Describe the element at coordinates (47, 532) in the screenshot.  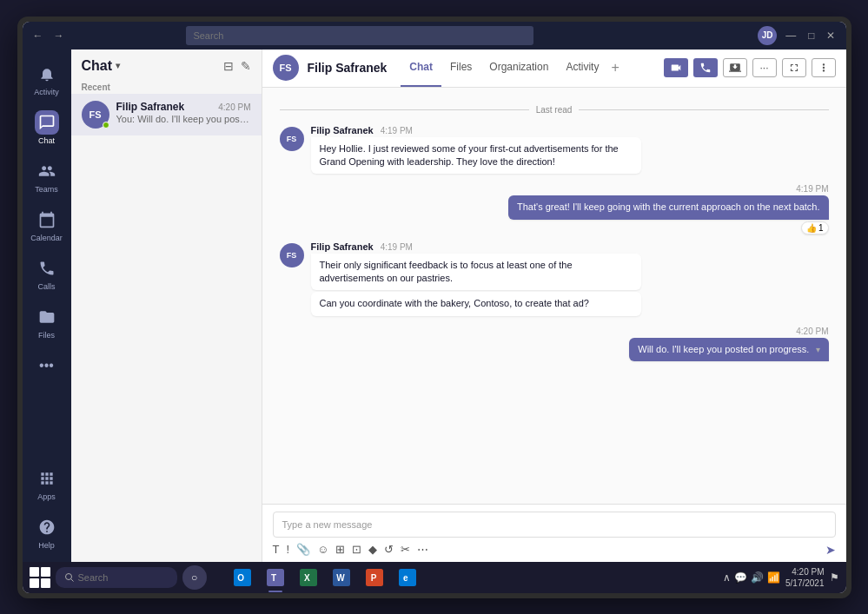
I see `sidebar-item-help: Help` at that location.